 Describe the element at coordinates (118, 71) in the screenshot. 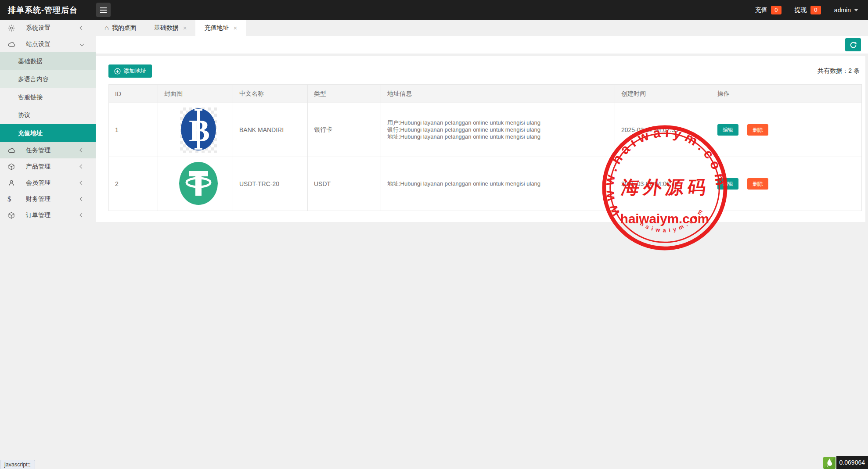

I see `plus-circle-icon` at that location.